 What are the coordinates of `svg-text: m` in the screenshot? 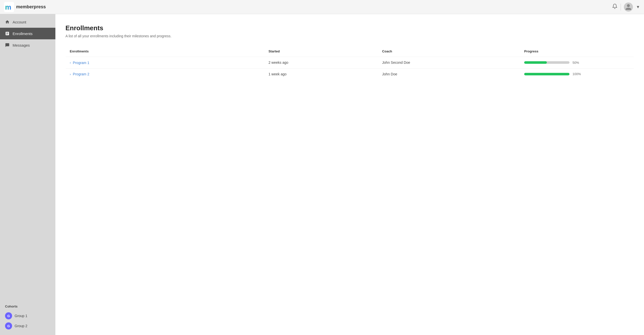 It's located at (8, 7).